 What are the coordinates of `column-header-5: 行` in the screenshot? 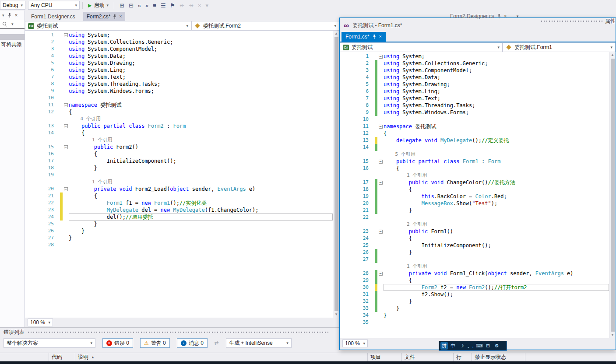 It's located at (463, 357).